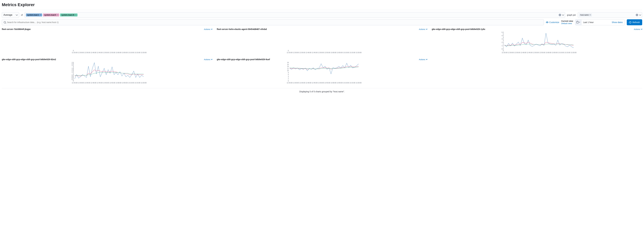 The width and height of the screenshot is (644, 252). What do you see at coordinates (5, 22) in the screenshot?
I see `search-icon` at bounding box center [5, 22].